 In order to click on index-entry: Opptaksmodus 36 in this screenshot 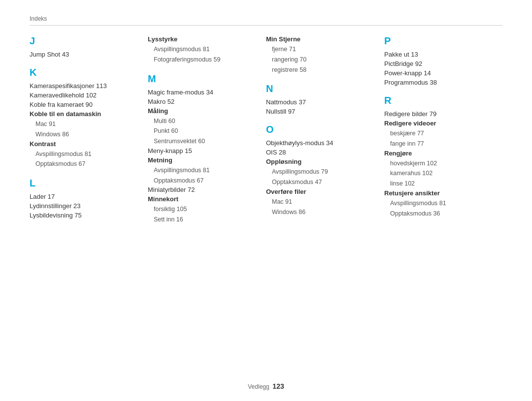, I will do `click(441, 214)`.